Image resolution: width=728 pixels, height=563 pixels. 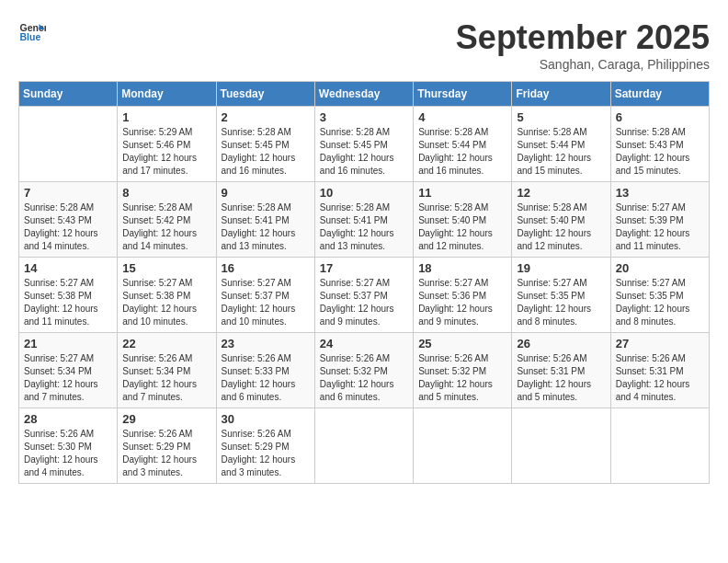 What do you see at coordinates (561, 152) in the screenshot?
I see `day-info: Sunrise: 5:28 AM Sunset: 5:44 PM Dayligh…` at bounding box center [561, 152].